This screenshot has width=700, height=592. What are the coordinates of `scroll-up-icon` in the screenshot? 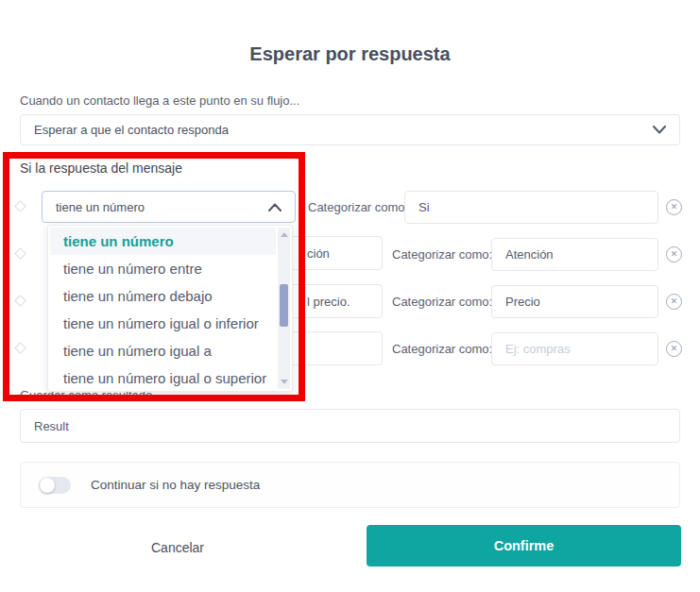 It's located at (284, 234).